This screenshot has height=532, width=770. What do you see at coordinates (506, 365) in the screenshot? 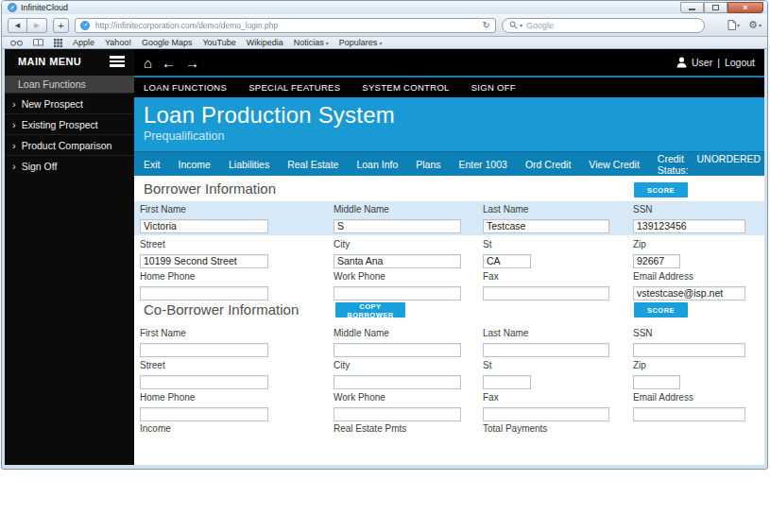
I see `field-label: St` at bounding box center [506, 365].